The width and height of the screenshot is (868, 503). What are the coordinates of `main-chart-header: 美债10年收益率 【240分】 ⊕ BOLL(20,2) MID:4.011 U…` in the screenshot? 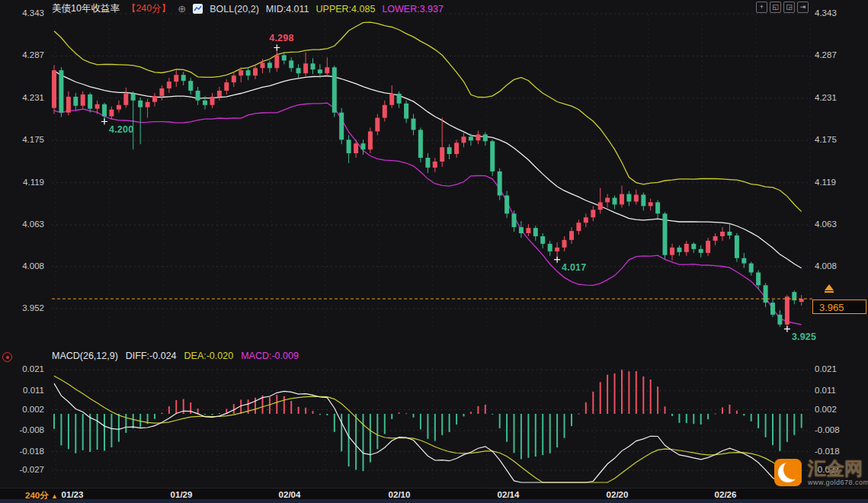 It's located at (248, 9).